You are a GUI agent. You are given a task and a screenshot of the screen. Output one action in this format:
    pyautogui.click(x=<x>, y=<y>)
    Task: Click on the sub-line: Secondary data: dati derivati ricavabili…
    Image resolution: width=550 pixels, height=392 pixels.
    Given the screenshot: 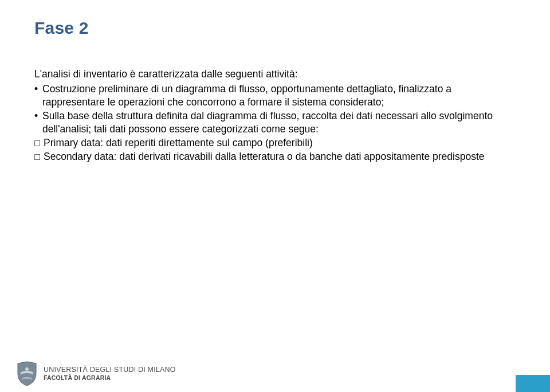 What is the action you would take?
    pyautogui.click(x=275, y=156)
    